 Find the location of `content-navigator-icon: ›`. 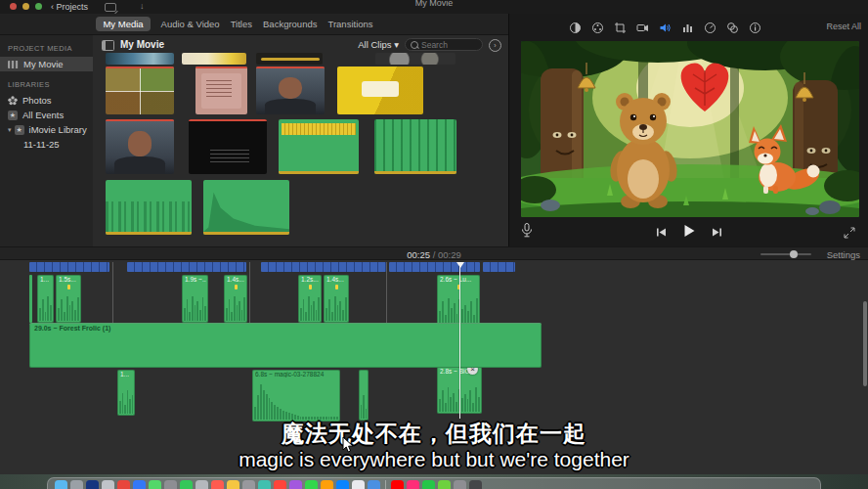

content-navigator-icon: › is located at coordinates (495, 45).